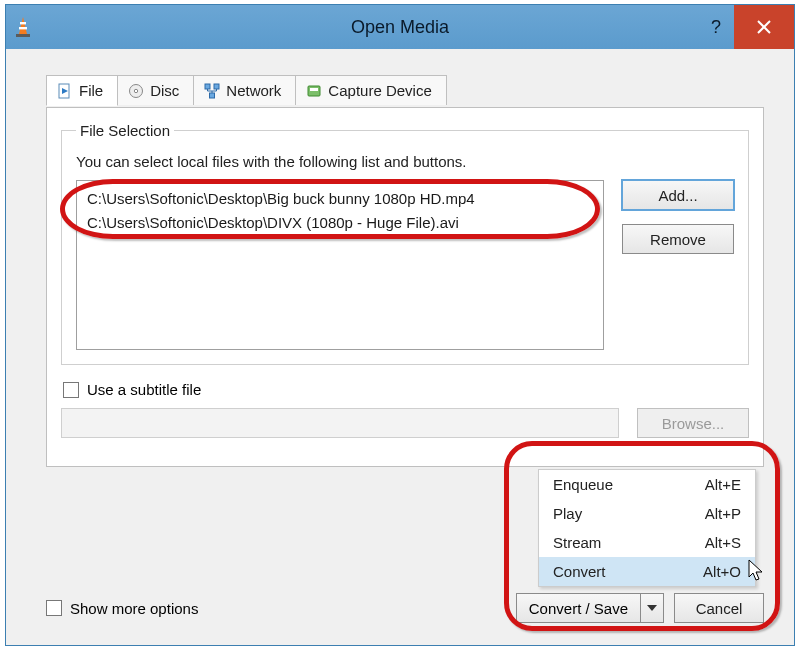 The image size is (800, 651). What do you see at coordinates (212, 91) in the screenshot?
I see `network-icon` at bounding box center [212, 91].